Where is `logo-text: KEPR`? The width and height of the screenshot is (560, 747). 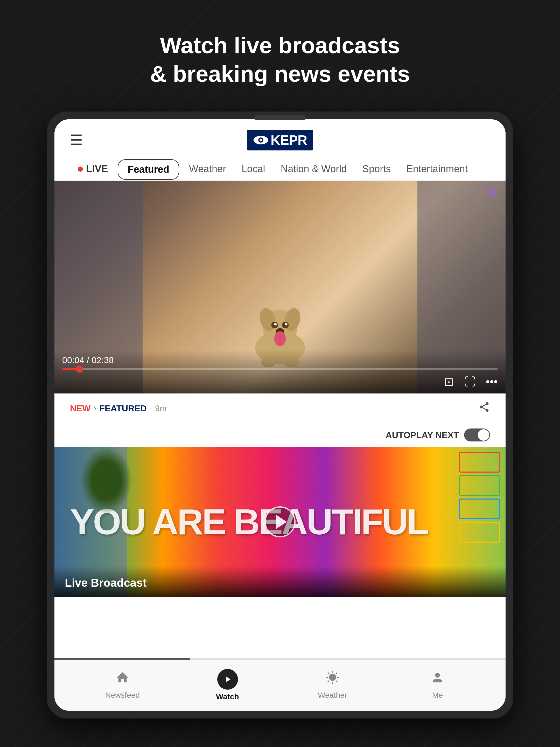 logo-text: KEPR is located at coordinates (289, 140).